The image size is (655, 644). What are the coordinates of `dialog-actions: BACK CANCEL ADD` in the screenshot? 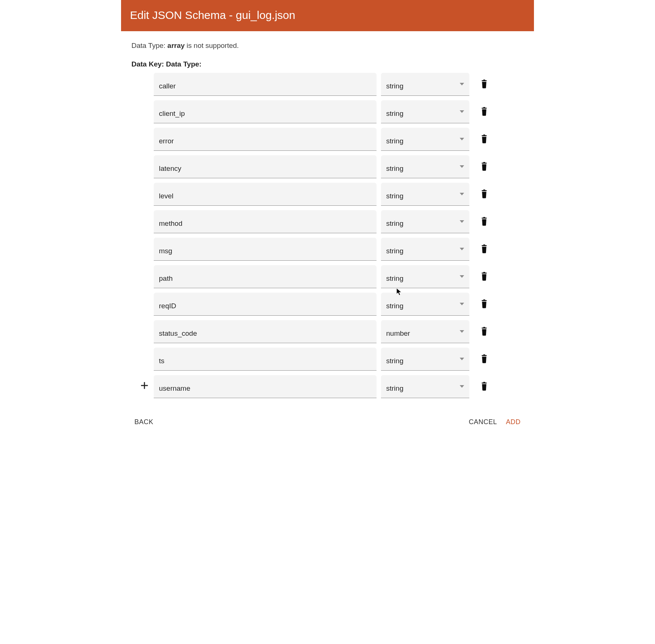 It's located at (328, 423).